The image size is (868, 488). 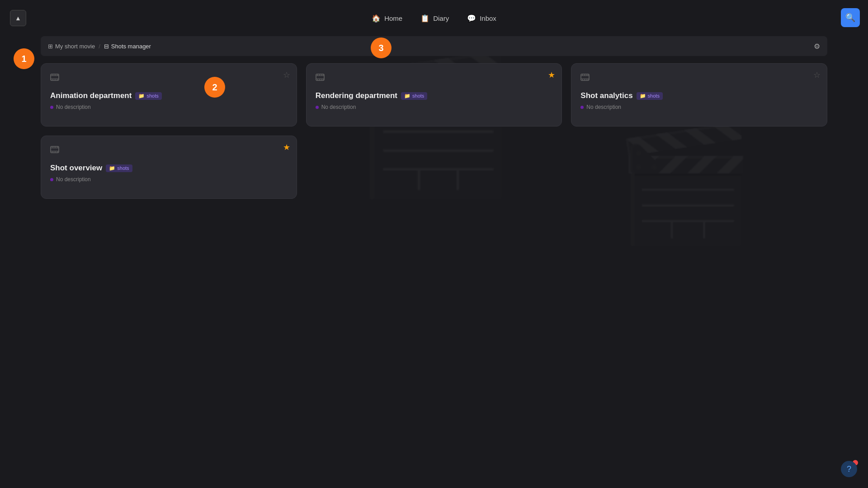 I want to click on search-button: 🔍, so click(x=850, y=18).